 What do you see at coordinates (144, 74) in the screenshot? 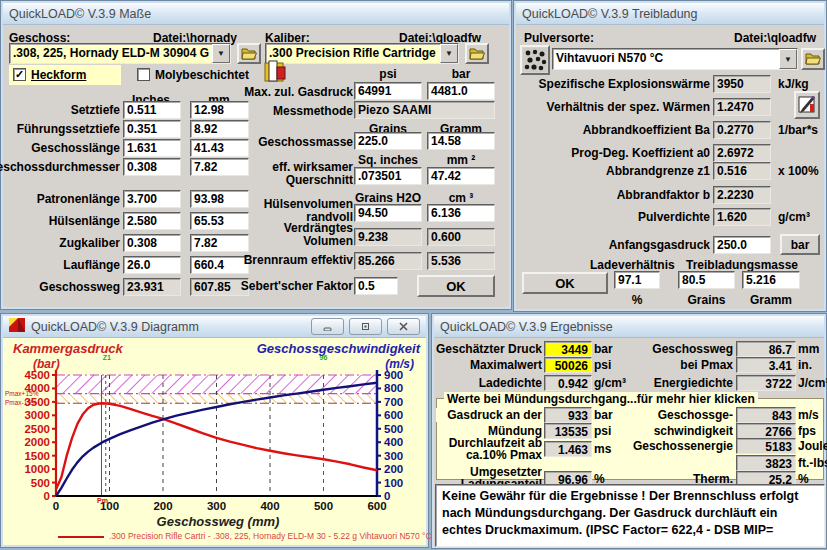
I see `moly-checkbox` at bounding box center [144, 74].